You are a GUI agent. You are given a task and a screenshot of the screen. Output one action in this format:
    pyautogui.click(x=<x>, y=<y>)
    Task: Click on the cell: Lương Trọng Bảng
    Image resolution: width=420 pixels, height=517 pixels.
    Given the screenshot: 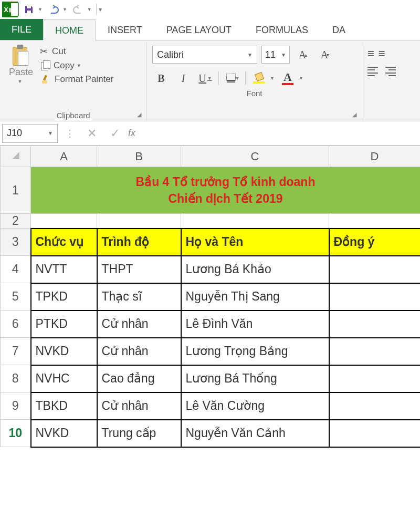 What is the action you would take?
    pyautogui.click(x=255, y=351)
    